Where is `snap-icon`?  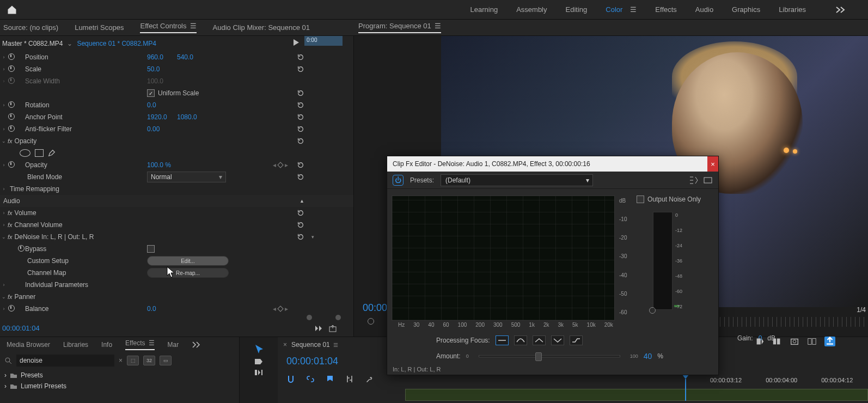
snap-icon is located at coordinates (291, 379).